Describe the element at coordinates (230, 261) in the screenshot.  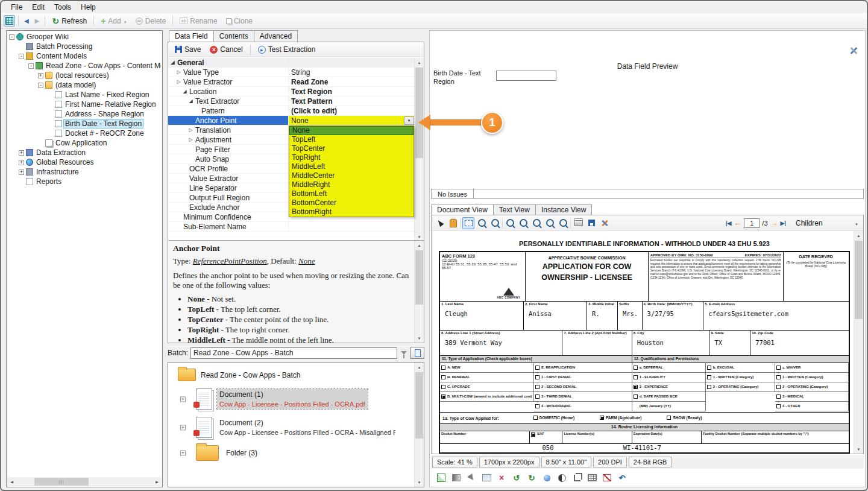
I see `type-link: ReferencePointPosition` at that location.